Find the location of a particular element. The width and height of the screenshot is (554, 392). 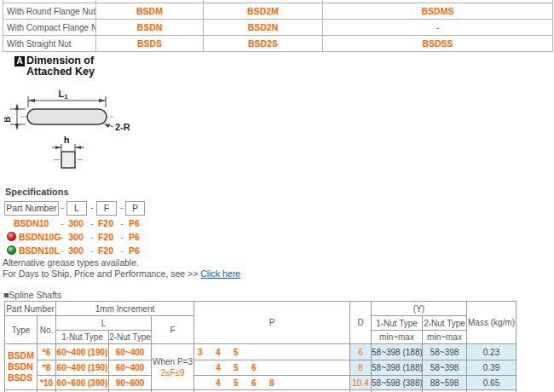

section-title-line1: Dimension of is located at coordinates (60, 61).